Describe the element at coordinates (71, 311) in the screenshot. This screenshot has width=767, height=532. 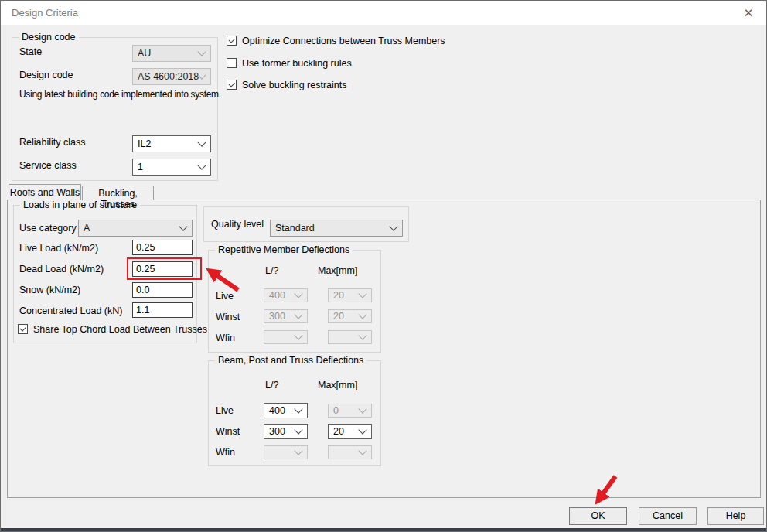
I see `concentrated-load-label: Concentrated Load (kN)` at that location.